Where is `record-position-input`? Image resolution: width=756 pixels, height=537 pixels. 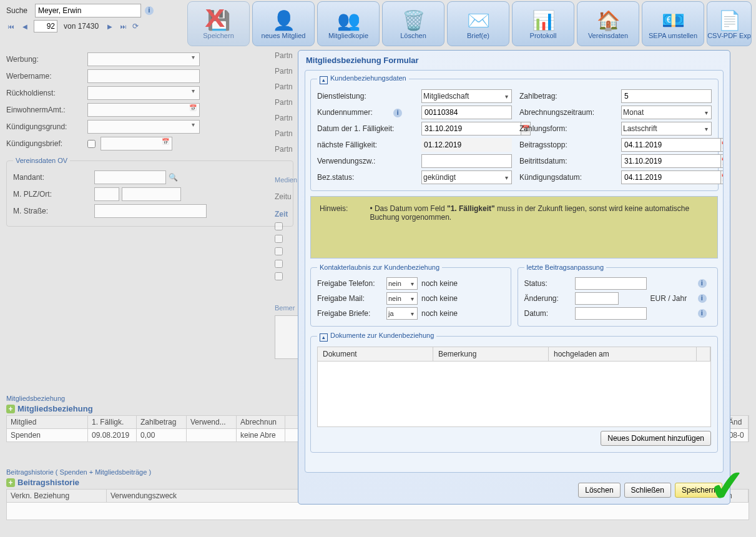 record-position-input is located at coordinates (46, 26).